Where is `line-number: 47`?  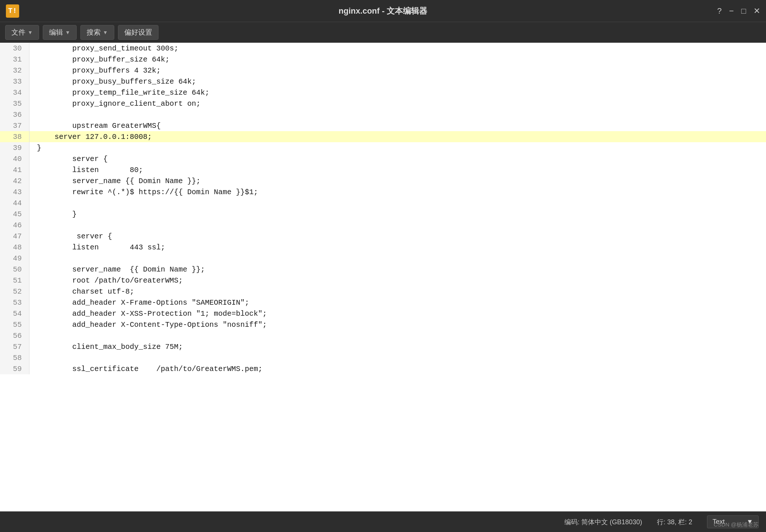
line-number: 47 is located at coordinates (15, 236).